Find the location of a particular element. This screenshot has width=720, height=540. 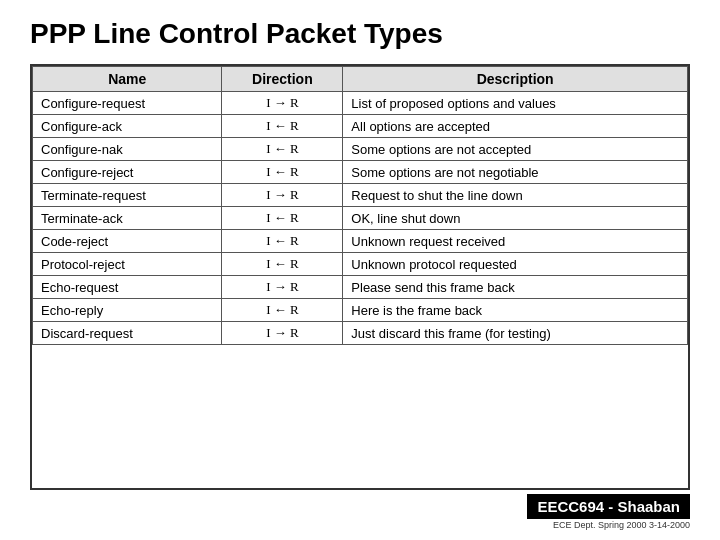

cell-description: Please send this frame back is located at coordinates (516, 288).